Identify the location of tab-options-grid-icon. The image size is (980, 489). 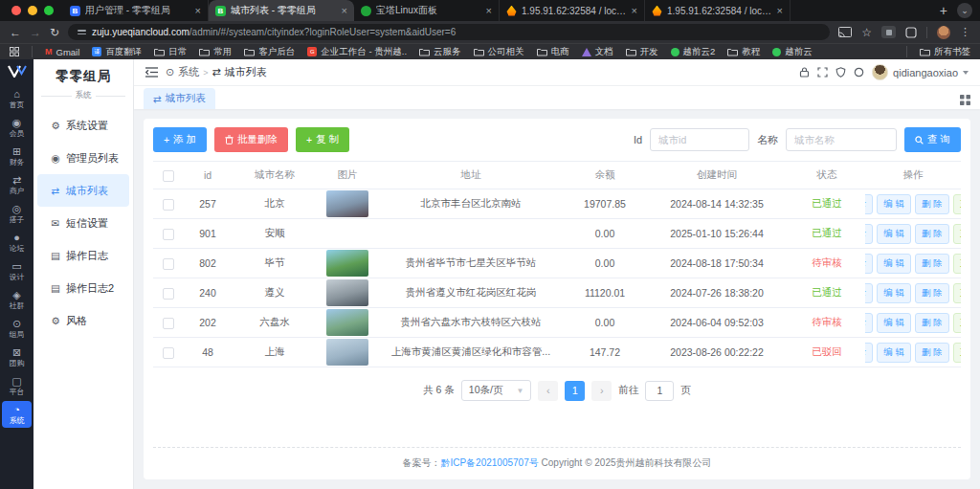
(965, 100).